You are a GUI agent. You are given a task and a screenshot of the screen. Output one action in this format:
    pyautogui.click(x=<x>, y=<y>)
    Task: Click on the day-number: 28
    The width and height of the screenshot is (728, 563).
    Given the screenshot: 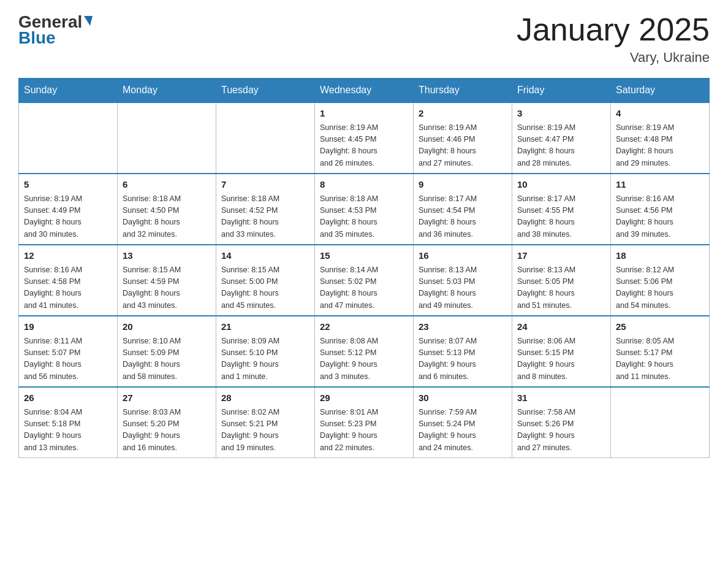 What is the action you would take?
    pyautogui.click(x=265, y=399)
    